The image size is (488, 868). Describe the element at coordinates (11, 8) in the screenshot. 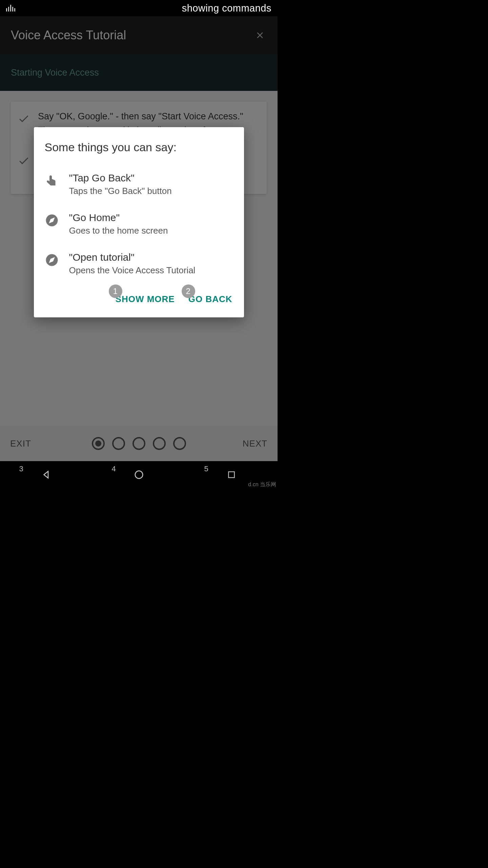

I see `voice-wave-icon` at that location.